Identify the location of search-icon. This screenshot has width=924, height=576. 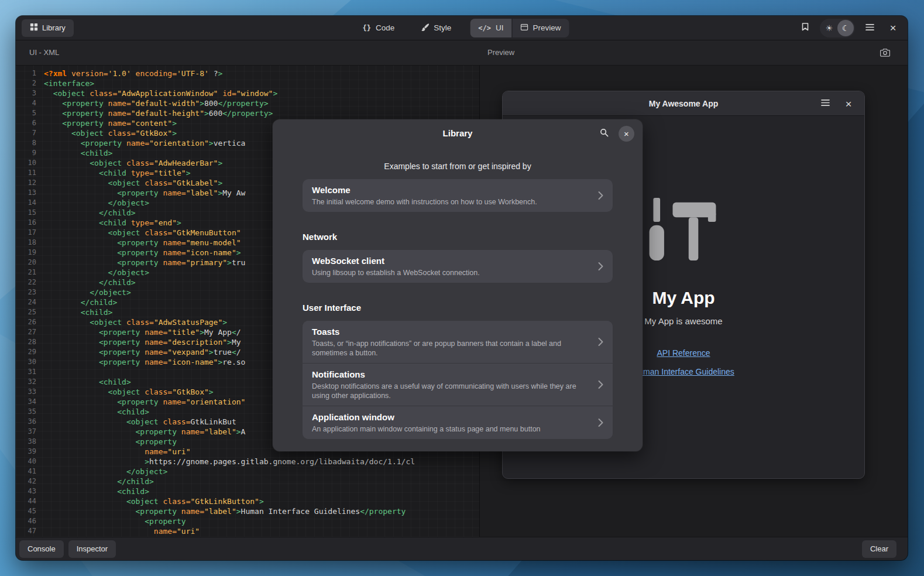
(604, 133).